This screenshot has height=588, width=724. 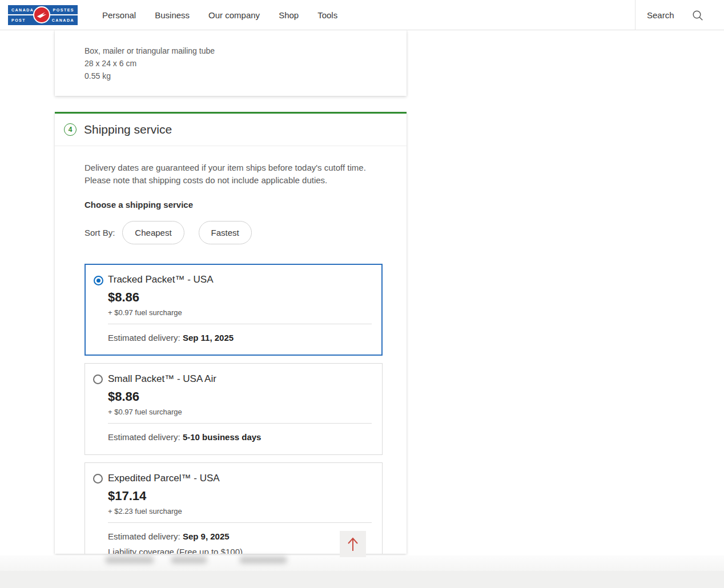 I want to click on top-navigation-bar: CANADA POSTES POST CANADA Personal Busin…, so click(x=362, y=15).